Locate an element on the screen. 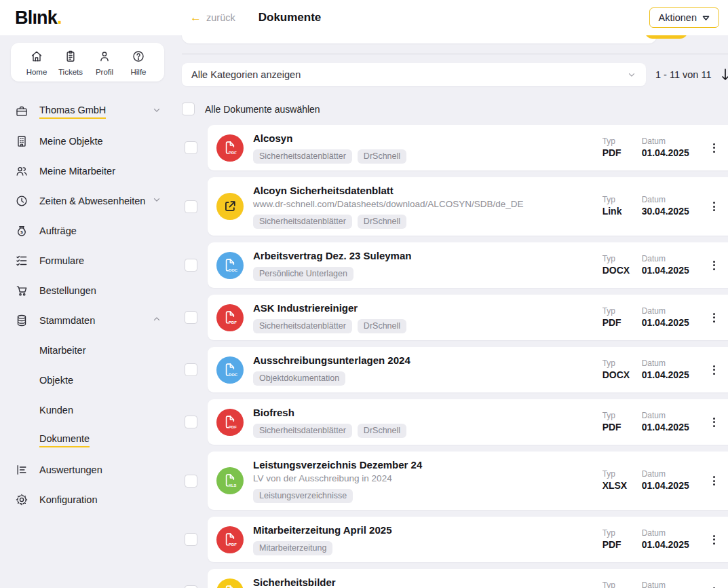  sidebar-item-auswertungen: Auswertungen is located at coordinates (88, 470).